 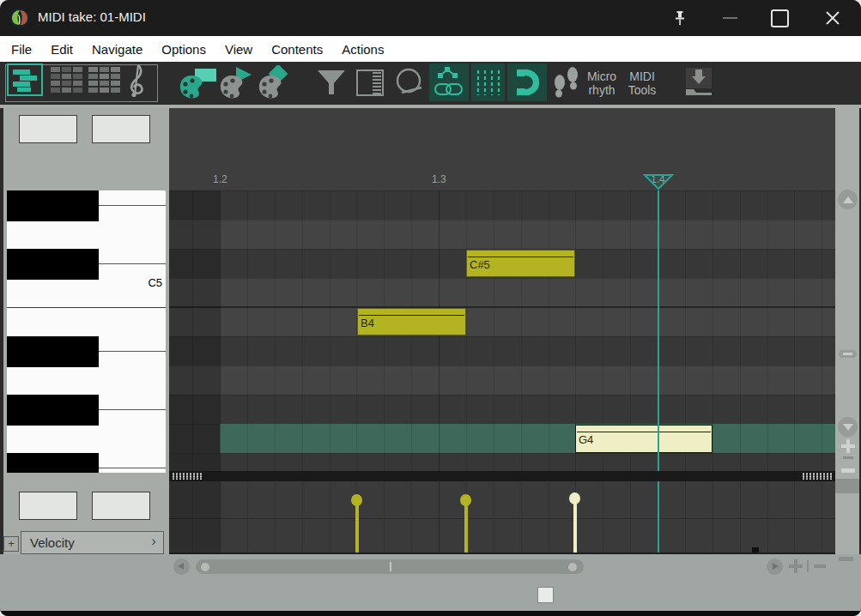 What do you see at coordinates (53, 264) in the screenshot?
I see `piano-key-csharp5` at bounding box center [53, 264].